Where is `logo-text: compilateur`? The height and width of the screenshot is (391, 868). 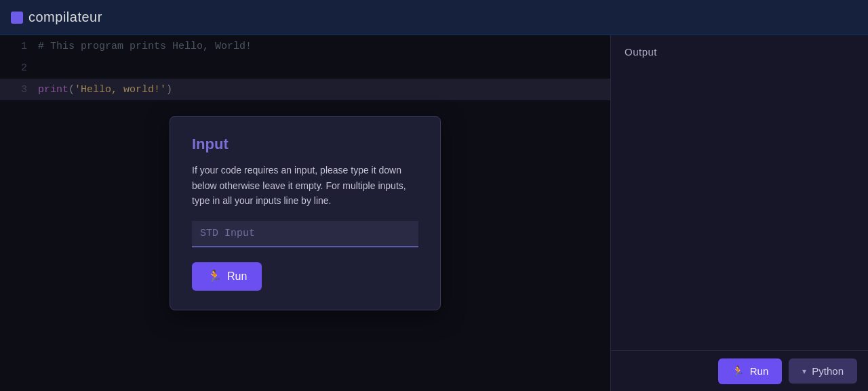
logo-text: compilateur is located at coordinates (65, 18).